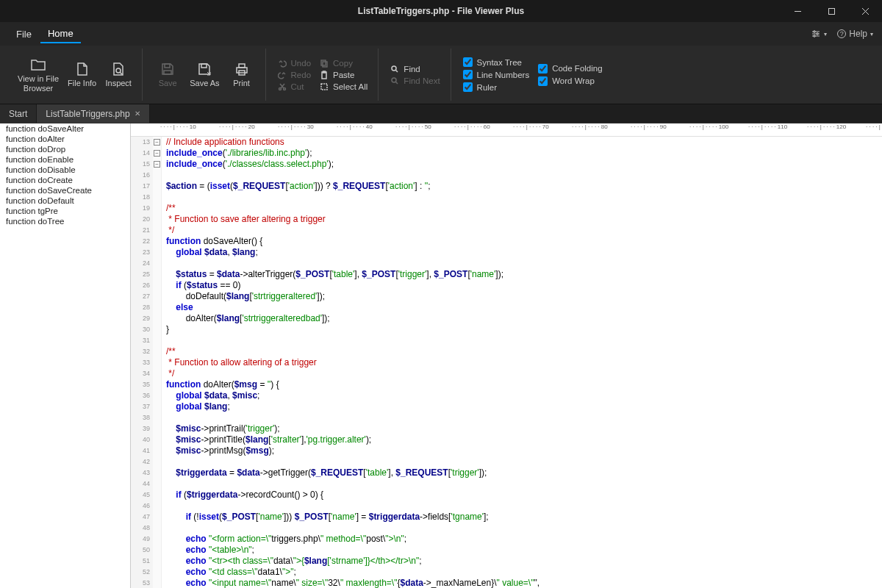  Describe the element at coordinates (415, 69) in the screenshot. I see `find-button: Find` at that location.